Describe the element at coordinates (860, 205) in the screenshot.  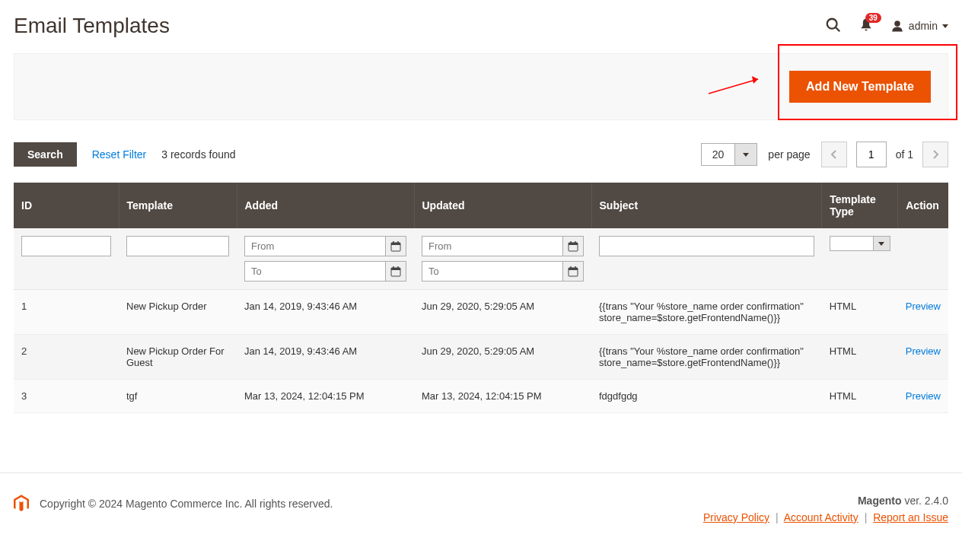
I see `col-header-type: Template Type` at that location.